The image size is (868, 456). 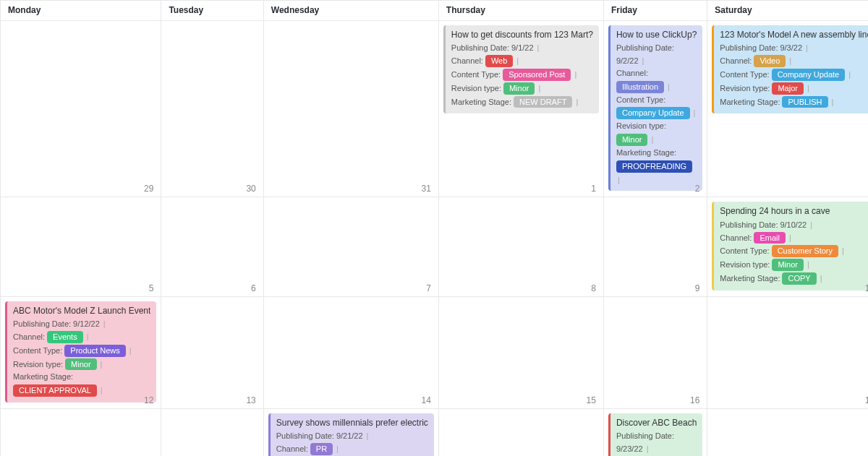 I want to click on day-cell: 29, so click(x=81, y=109).